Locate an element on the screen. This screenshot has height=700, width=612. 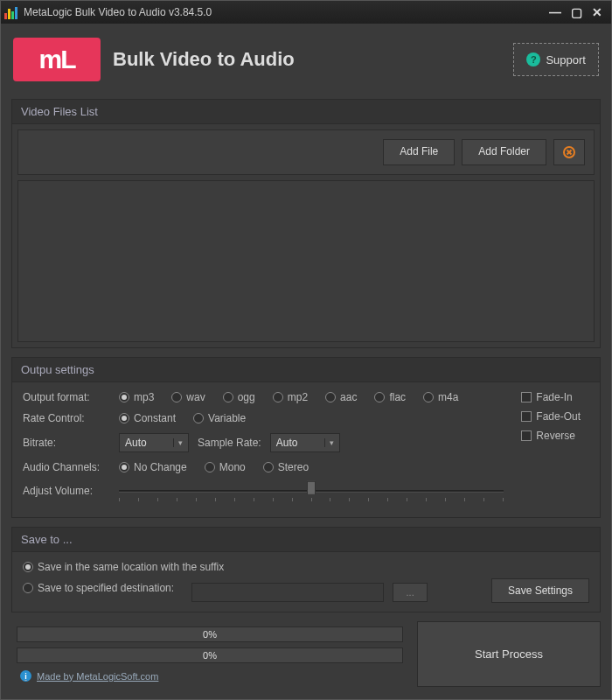
format-flac: flac is located at coordinates (390, 397).